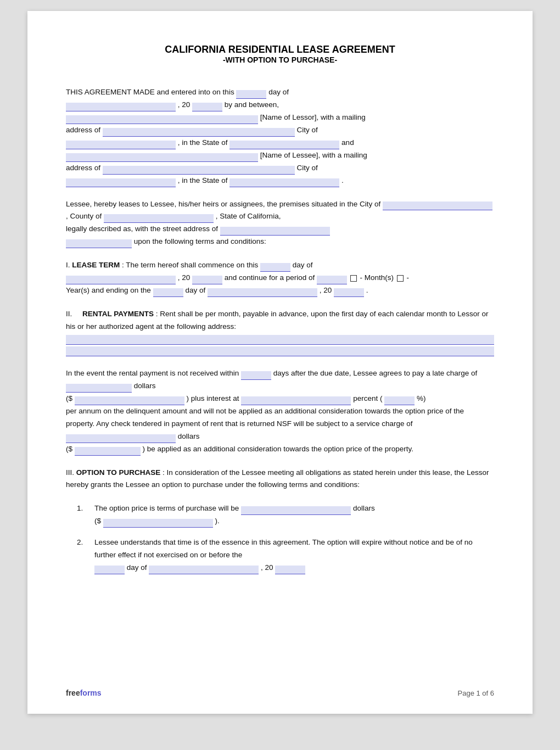 The width and height of the screenshot is (560, 750). I want to click on blank-end-year, so click(349, 293).